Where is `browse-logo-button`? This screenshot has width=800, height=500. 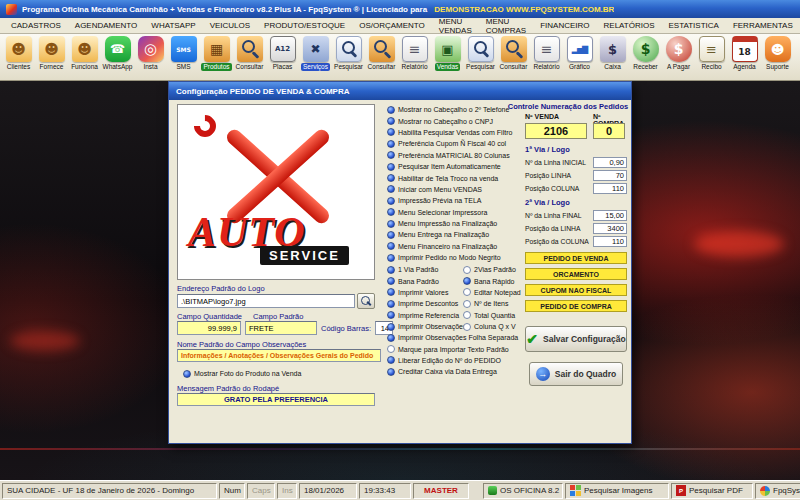 browse-logo-button is located at coordinates (366, 301).